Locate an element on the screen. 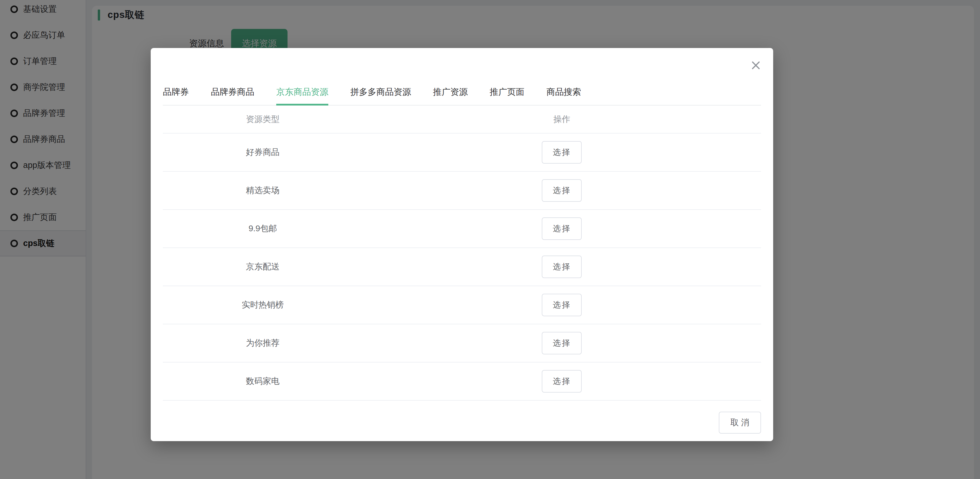 The width and height of the screenshot is (980, 479). resource-type-cell: 9.9包邮 is located at coordinates (262, 229).